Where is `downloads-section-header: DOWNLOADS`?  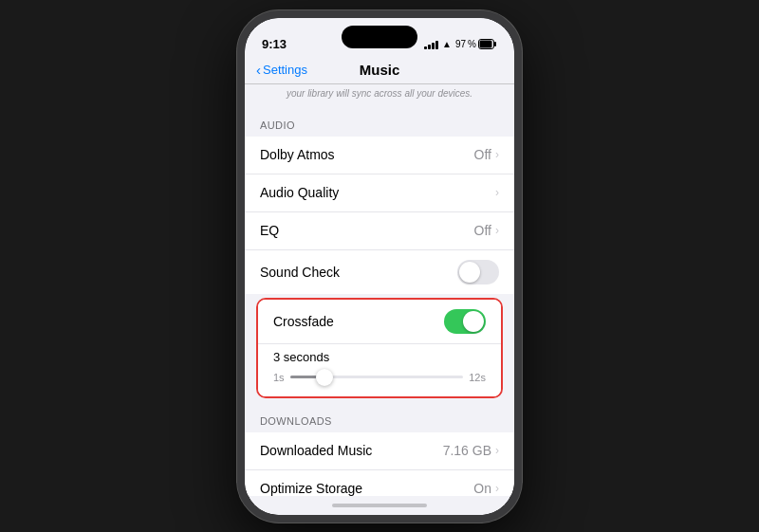
downloads-section-header: DOWNLOADS is located at coordinates (380, 417).